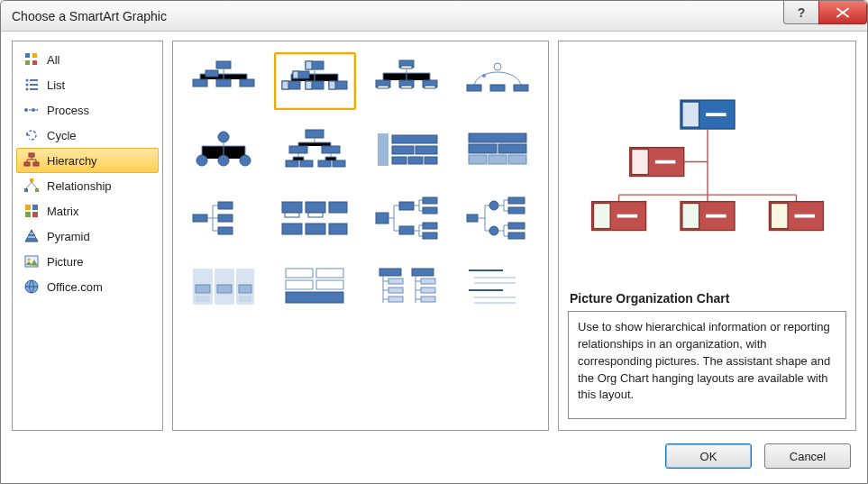 This screenshot has height=484, width=868. What do you see at coordinates (224, 150) in the screenshot?
I see `thumb-circle-picture-hierarchy` at bounding box center [224, 150].